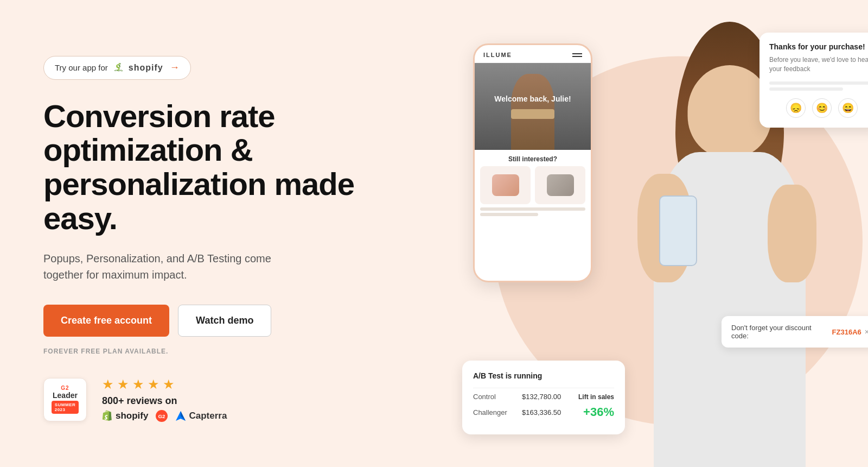 This screenshot has width=868, height=467. I want to click on right-arm, so click(792, 234).